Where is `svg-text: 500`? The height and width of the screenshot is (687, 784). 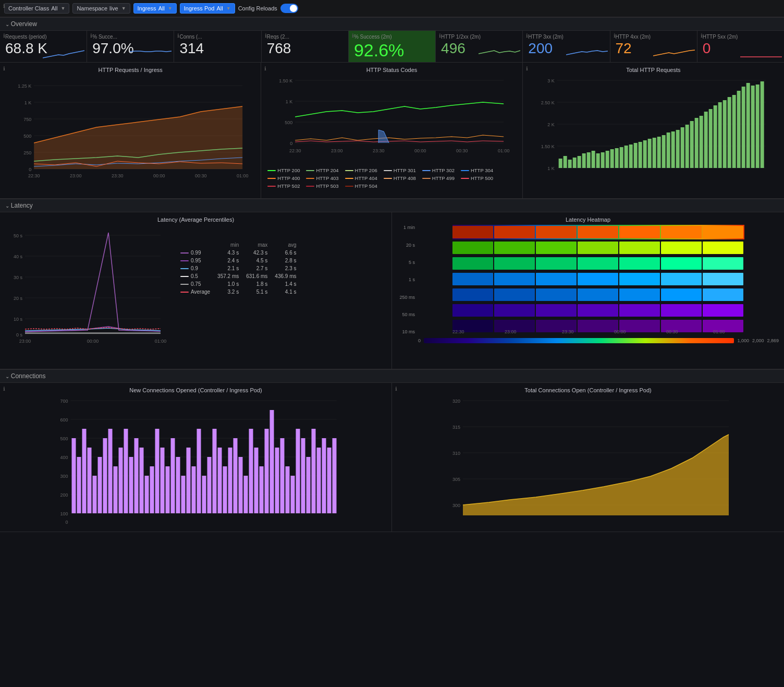 svg-text: 500 is located at coordinates (27, 136).